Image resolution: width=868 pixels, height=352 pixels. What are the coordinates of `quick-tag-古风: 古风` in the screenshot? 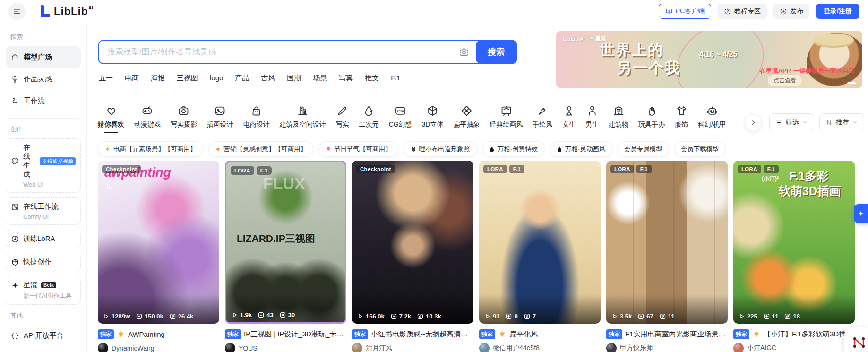 It's located at (268, 78).